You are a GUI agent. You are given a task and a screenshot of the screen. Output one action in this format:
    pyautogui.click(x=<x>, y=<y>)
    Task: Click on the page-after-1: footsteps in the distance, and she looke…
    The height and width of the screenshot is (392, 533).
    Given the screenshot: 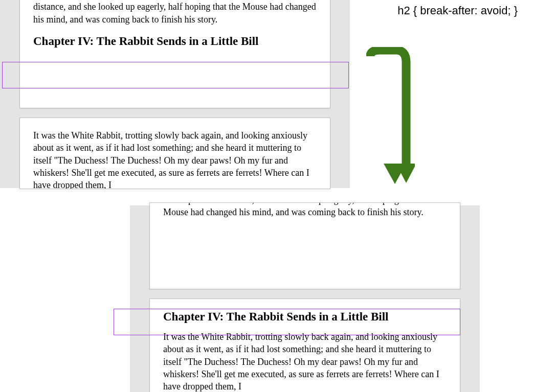 What is the action you would take?
    pyautogui.click(x=305, y=246)
    